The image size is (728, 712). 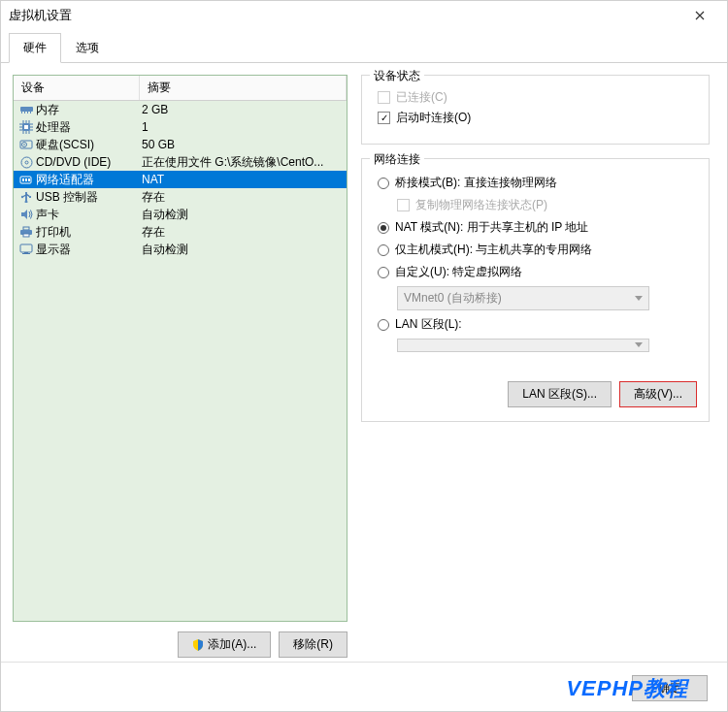 What do you see at coordinates (383, 183) in the screenshot?
I see `radio-bridged` at bounding box center [383, 183].